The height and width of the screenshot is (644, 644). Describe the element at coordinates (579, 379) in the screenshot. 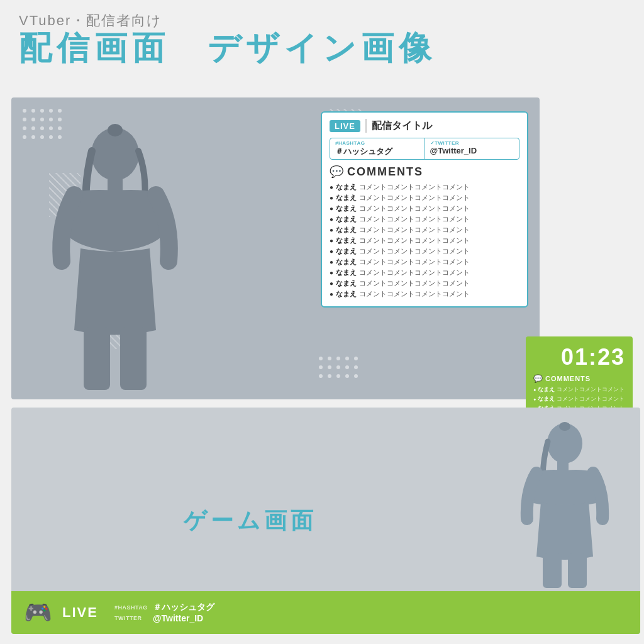

I see `right-comments-header: 💬 COMMENTS` at that location.